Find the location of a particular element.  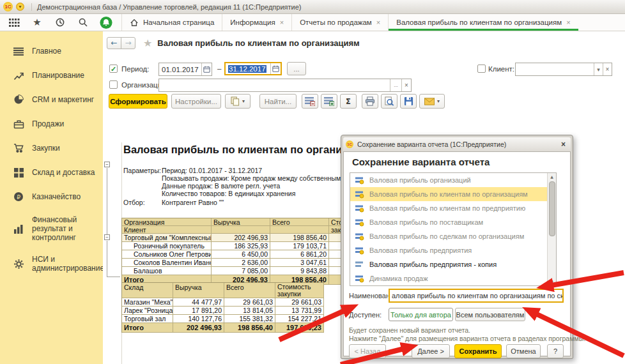

back-button: ← is located at coordinates (114, 43).